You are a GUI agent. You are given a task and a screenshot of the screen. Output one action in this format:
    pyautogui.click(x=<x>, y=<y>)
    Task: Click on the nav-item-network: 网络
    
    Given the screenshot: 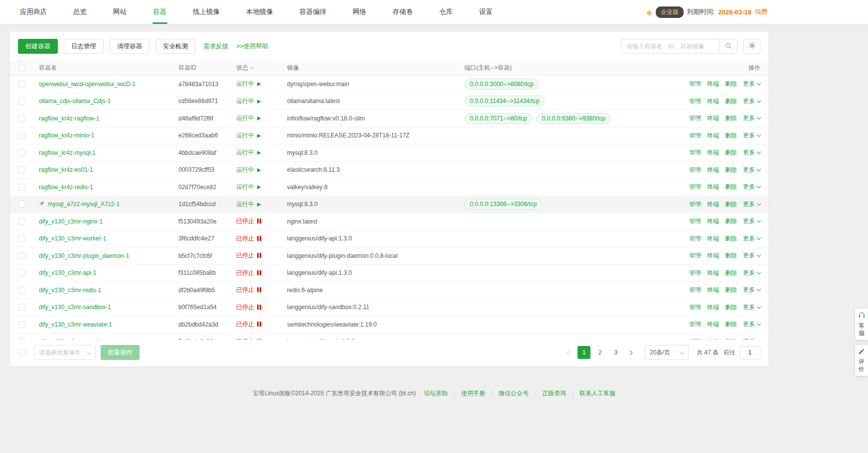 What is the action you would take?
    pyautogui.click(x=360, y=12)
    